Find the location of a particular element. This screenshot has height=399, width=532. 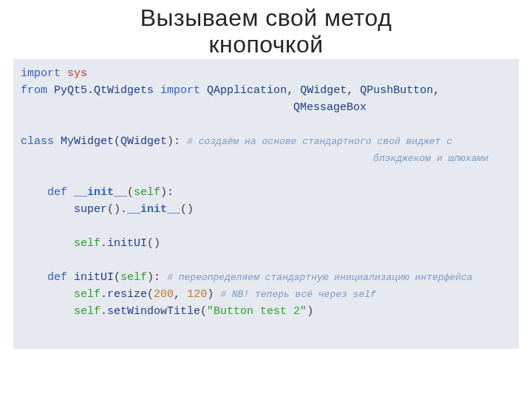

class-name: MyWidget is located at coordinates (87, 142).